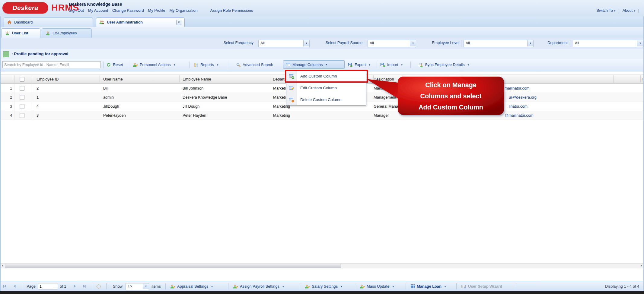 The width and height of the screenshot is (644, 294). I want to click on column-header-employee-id: Employee ID, so click(48, 79).